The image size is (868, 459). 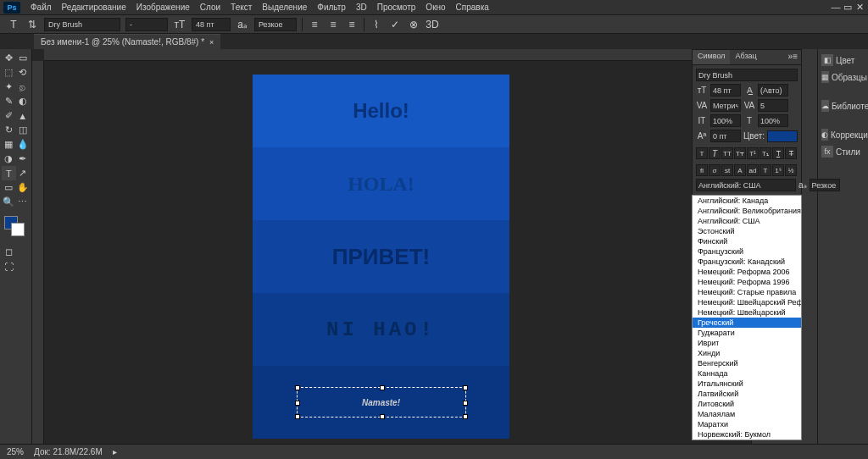 What do you see at coordinates (24, 173) in the screenshot?
I see `path-tool: ↗` at bounding box center [24, 173].